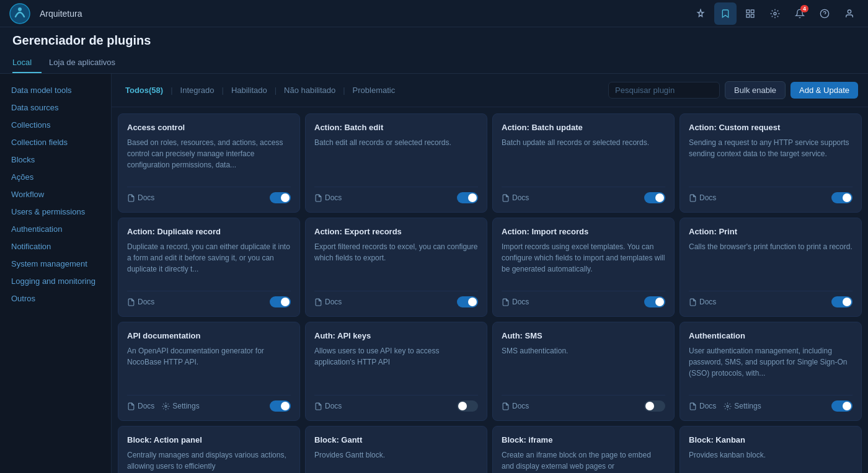 Image resolution: width=868 pixels, height=473 pixels. What do you see at coordinates (825, 14) in the screenshot?
I see `help-nav-btn` at bounding box center [825, 14].